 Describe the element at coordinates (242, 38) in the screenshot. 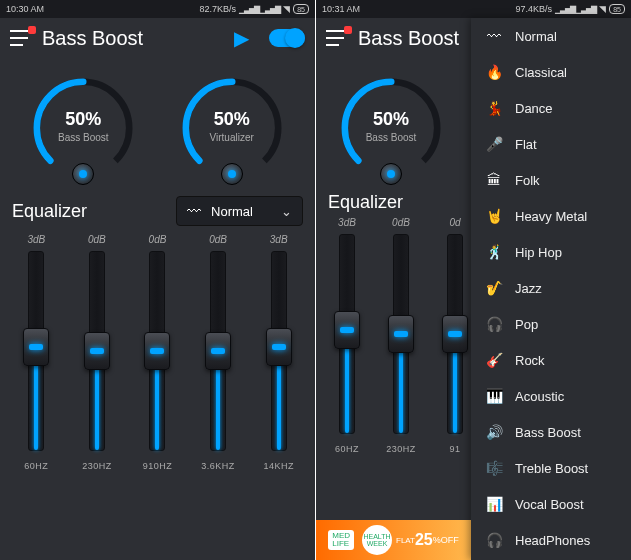

I see `play-button: ▶` at that location.